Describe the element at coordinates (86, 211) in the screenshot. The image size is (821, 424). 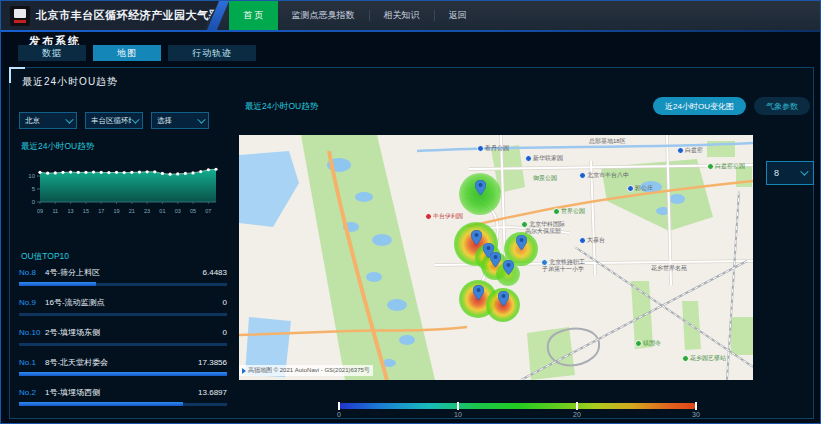
I see `svg-text: 15` at that location.